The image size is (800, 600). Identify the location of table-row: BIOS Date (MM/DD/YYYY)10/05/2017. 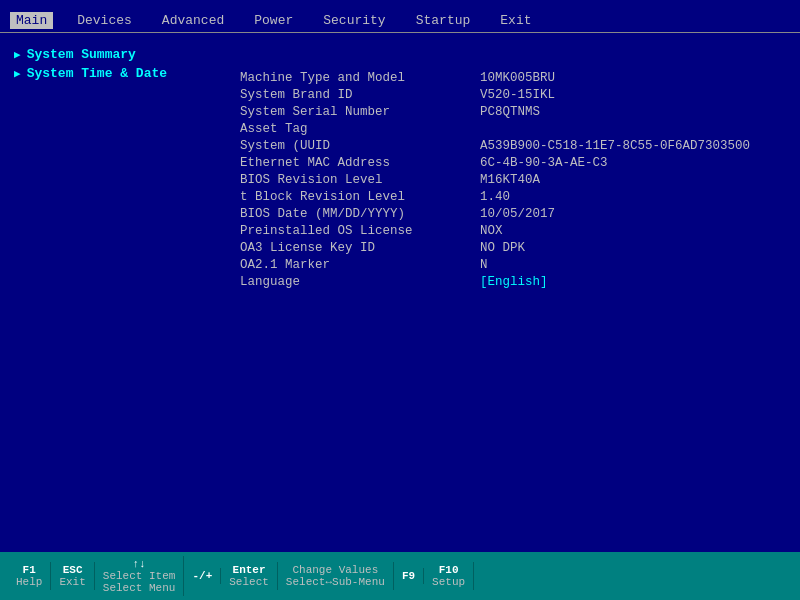
(515, 214).